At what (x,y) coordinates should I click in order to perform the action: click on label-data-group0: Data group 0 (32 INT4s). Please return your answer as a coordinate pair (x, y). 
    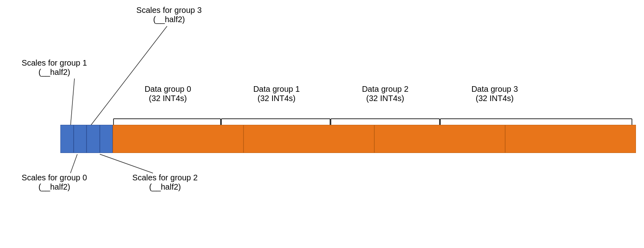
    Looking at the image, I should click on (168, 94).